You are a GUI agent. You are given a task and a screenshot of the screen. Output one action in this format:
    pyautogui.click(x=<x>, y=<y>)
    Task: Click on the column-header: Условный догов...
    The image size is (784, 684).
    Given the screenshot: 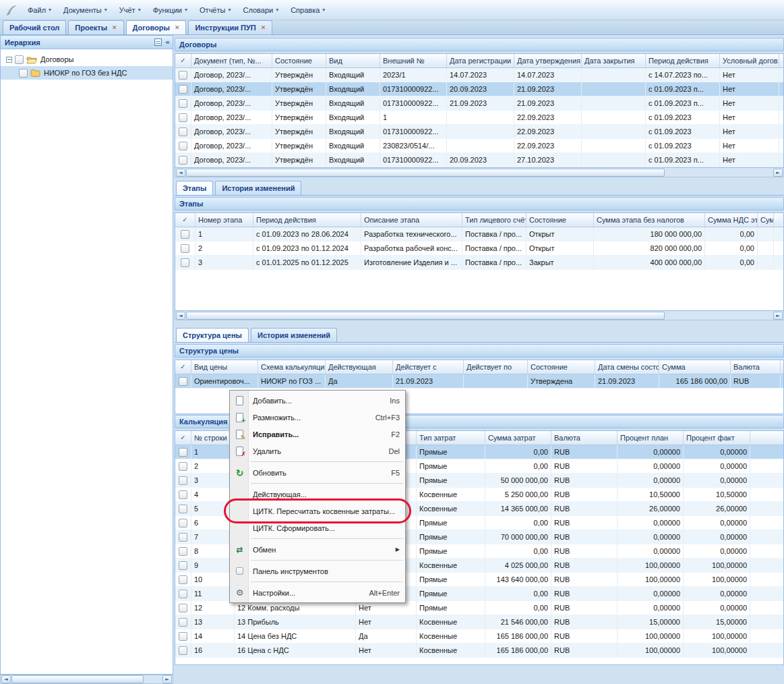 What is the action you would take?
    pyautogui.click(x=750, y=61)
    